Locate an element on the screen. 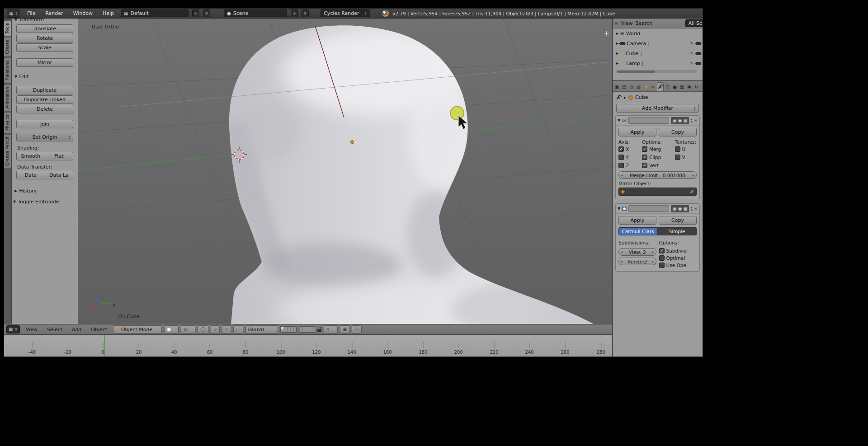 The width and height of the screenshot is (868, 446). optimal-display-checkbox: Optimal is located at coordinates (678, 258).